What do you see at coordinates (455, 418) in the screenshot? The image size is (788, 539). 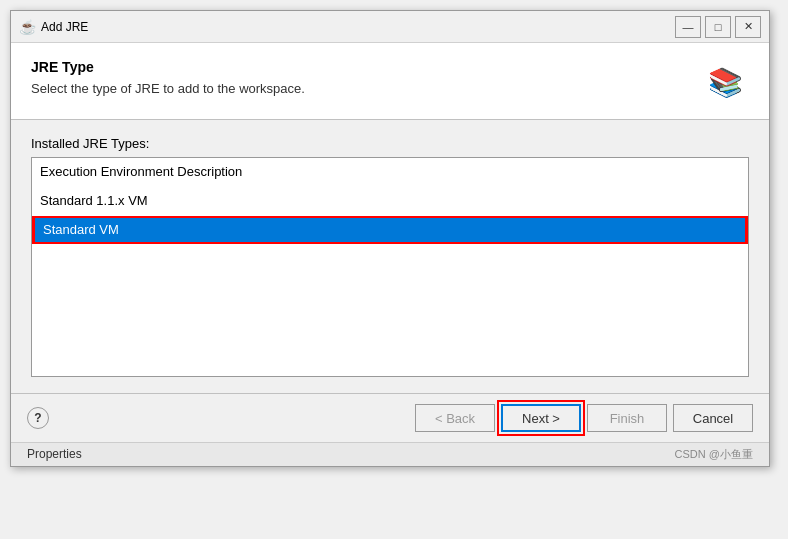 I see `back-button: < Back` at bounding box center [455, 418].